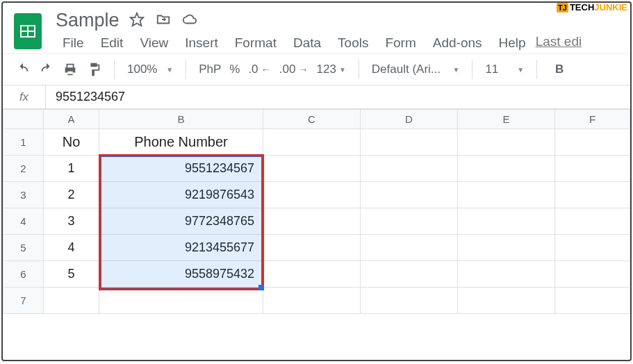 Image resolution: width=633 pixels, height=364 pixels. What do you see at coordinates (409, 169) in the screenshot?
I see `cell-D2` at bounding box center [409, 169].